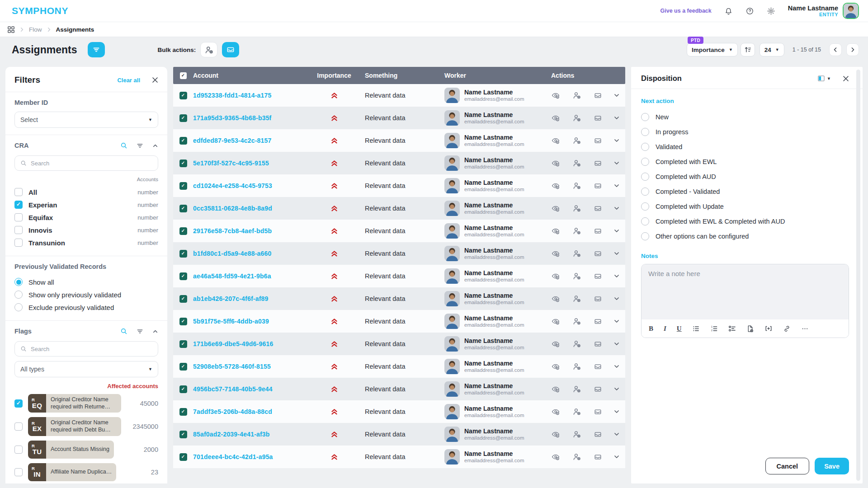  What do you see at coordinates (248, 231) in the screenshot?
I see `account-id-link: 29176e58-7cb8-4aef-bd5b` at bounding box center [248, 231].